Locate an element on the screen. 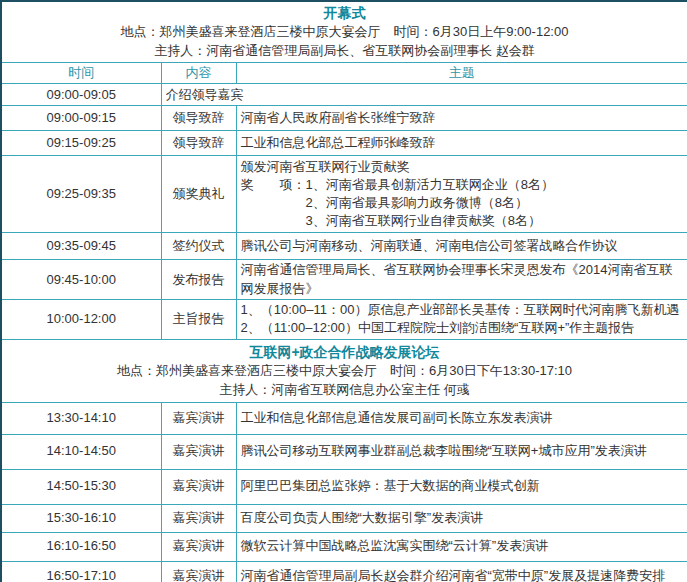 Image resolution: width=687 pixels, height=582 pixels. content-cell: 主旨报告 is located at coordinates (198, 320).